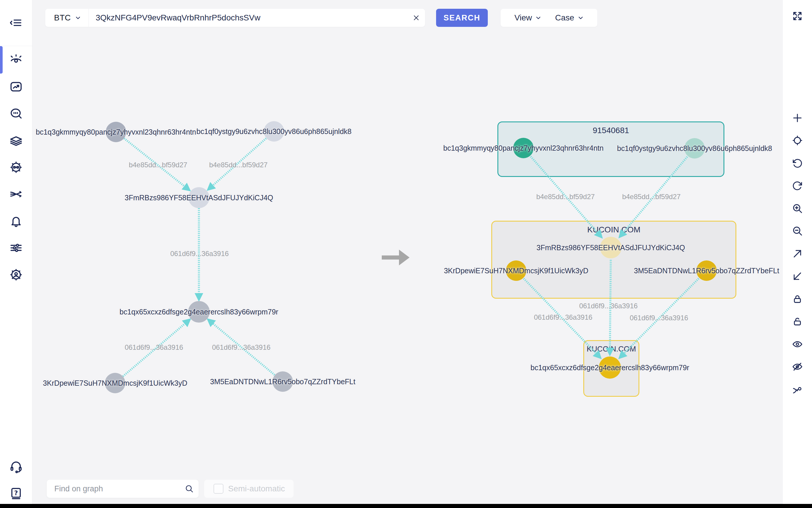 The height and width of the screenshot is (508, 812). Describe the element at coordinates (797, 299) in the screenshot. I see `lock-icon` at that location.